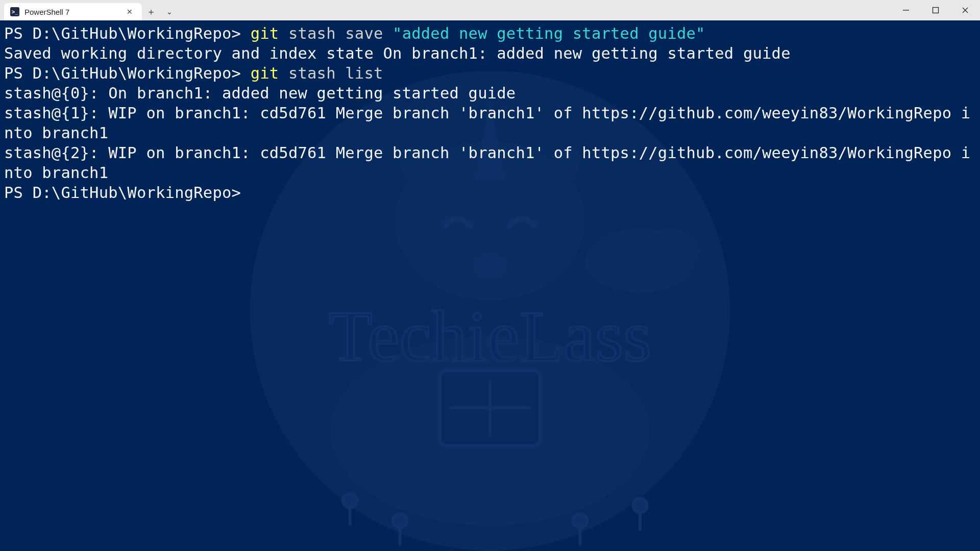 This screenshot has width=980, height=551. I want to click on terminal-line: stash@{1}: WIP on branch1: cd5d761 Merge…, so click(490, 123).